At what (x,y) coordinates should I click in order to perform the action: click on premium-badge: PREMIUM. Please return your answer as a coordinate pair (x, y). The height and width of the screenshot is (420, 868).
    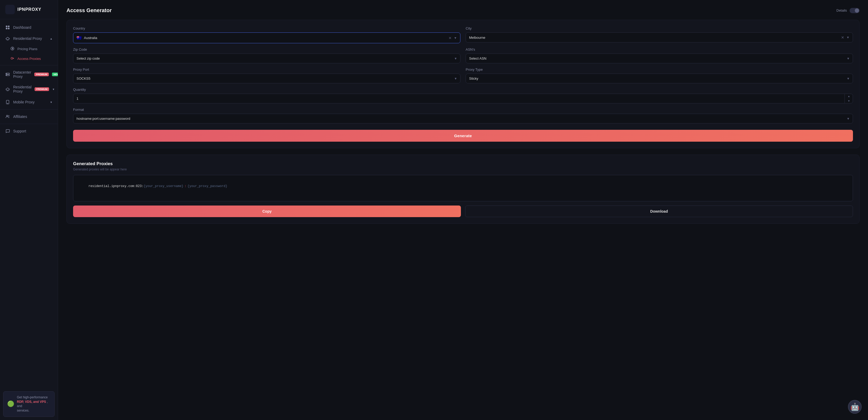
    Looking at the image, I should click on (42, 74).